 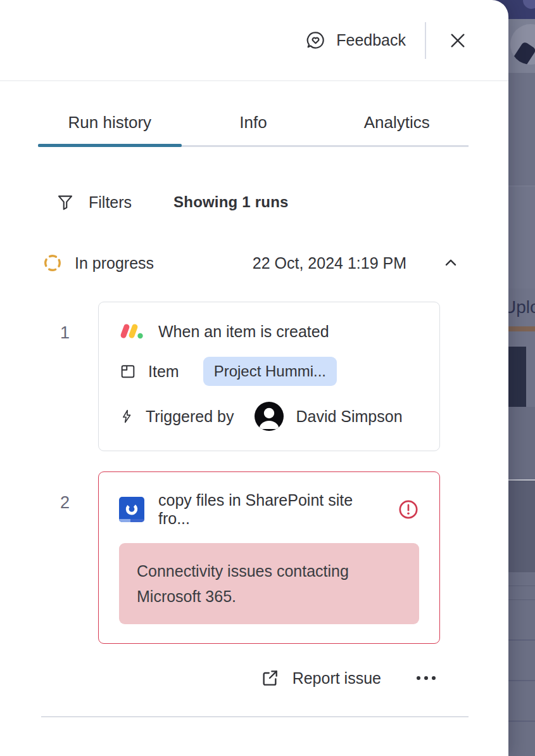 I want to click on panel-header: Feedback, so click(x=255, y=41).